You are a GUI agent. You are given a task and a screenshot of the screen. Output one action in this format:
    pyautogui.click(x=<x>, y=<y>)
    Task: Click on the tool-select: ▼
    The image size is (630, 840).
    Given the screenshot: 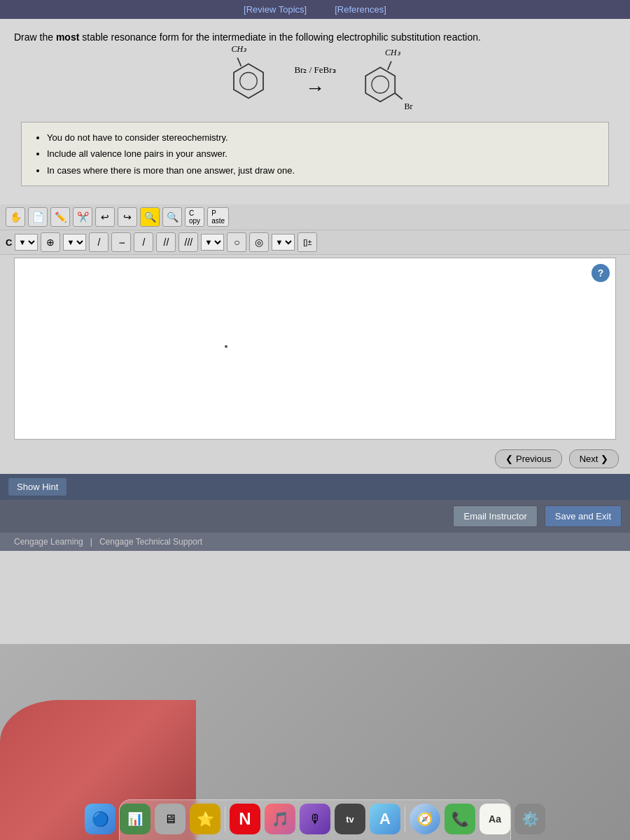 What is the action you would take?
    pyautogui.click(x=74, y=242)
    